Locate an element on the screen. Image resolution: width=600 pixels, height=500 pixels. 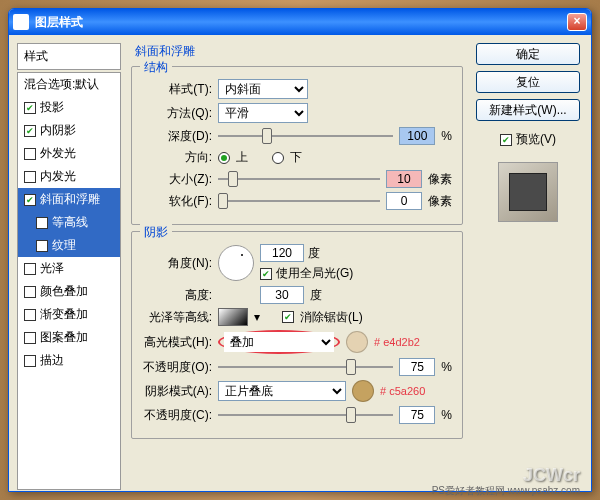
depth-unit: % is located at coordinates (446, 136).